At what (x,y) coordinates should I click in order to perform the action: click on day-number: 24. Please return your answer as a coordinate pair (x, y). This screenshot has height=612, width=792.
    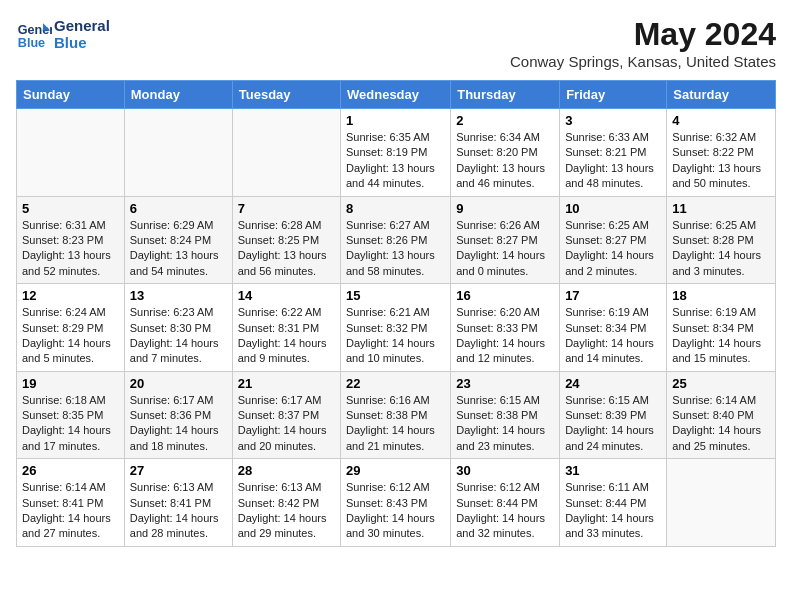
    Looking at the image, I should click on (613, 384).